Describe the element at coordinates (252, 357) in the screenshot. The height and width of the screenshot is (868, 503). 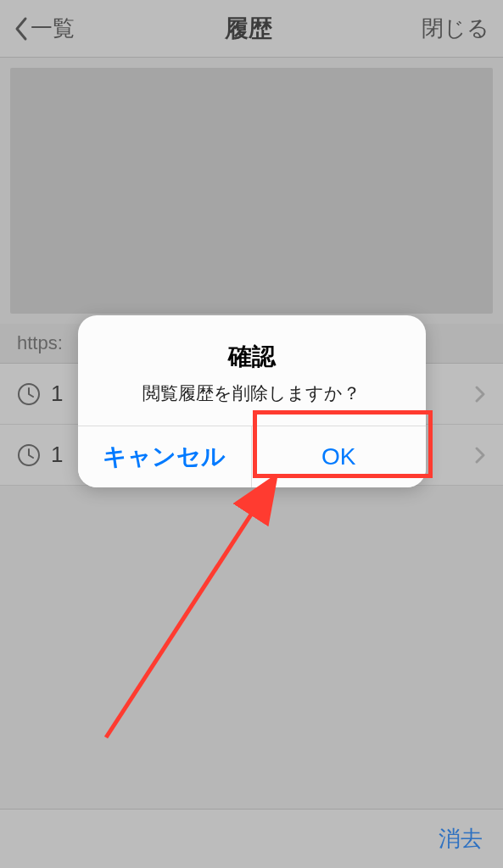
I see `dialog-title: 確認` at that location.